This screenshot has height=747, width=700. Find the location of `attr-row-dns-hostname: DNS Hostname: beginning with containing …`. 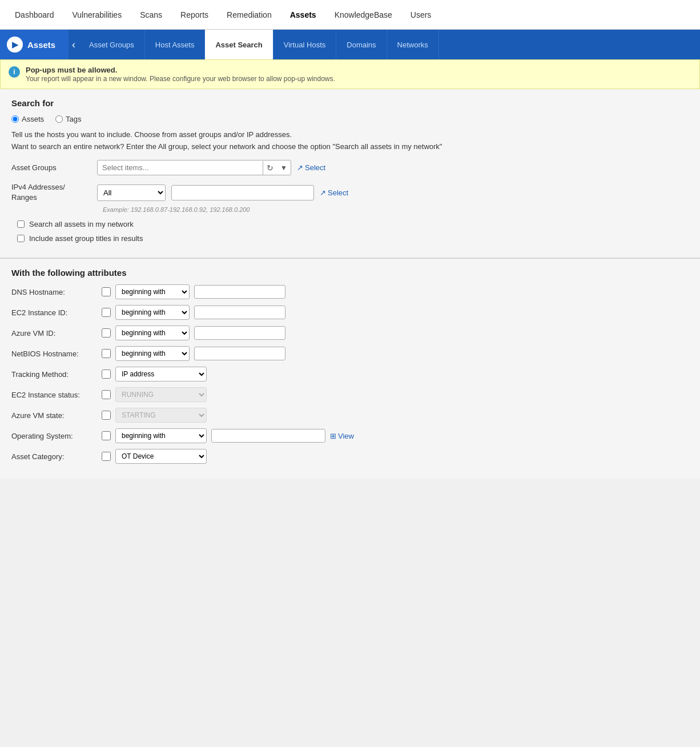

attr-row-dns-hostname: DNS Hostname: beginning with containing … is located at coordinates (350, 292).